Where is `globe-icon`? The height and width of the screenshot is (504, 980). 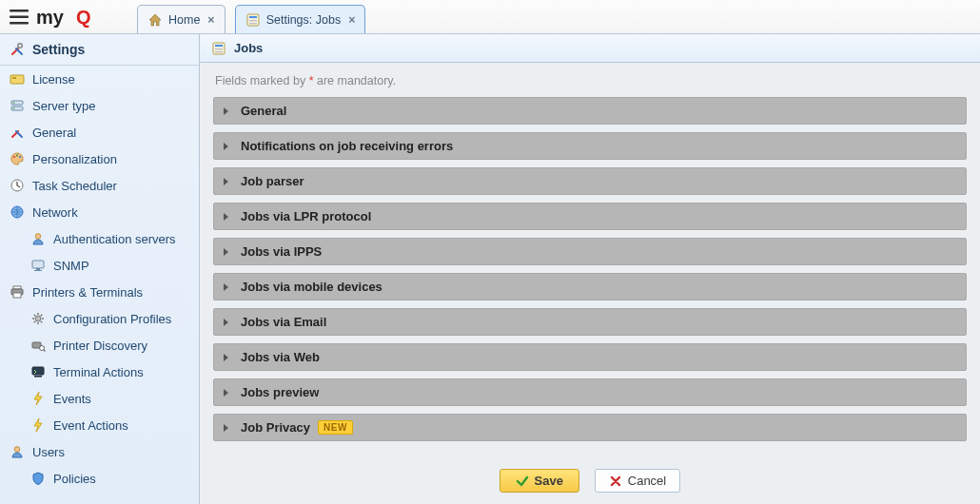
globe-icon is located at coordinates (17, 212).